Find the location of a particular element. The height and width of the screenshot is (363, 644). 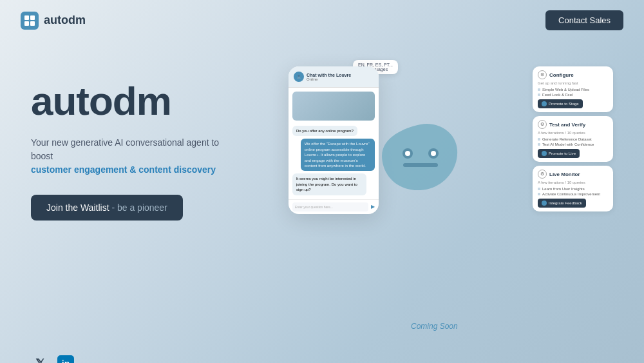

promote-to-stage-btn: Promote to Stage is located at coordinates (560, 104).